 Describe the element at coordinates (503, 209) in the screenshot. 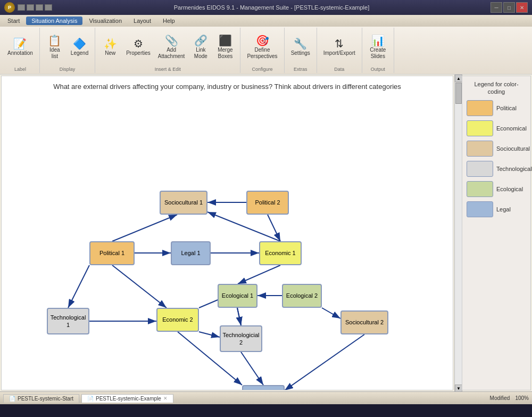

I see `legend-label-legal: Legal` at that location.